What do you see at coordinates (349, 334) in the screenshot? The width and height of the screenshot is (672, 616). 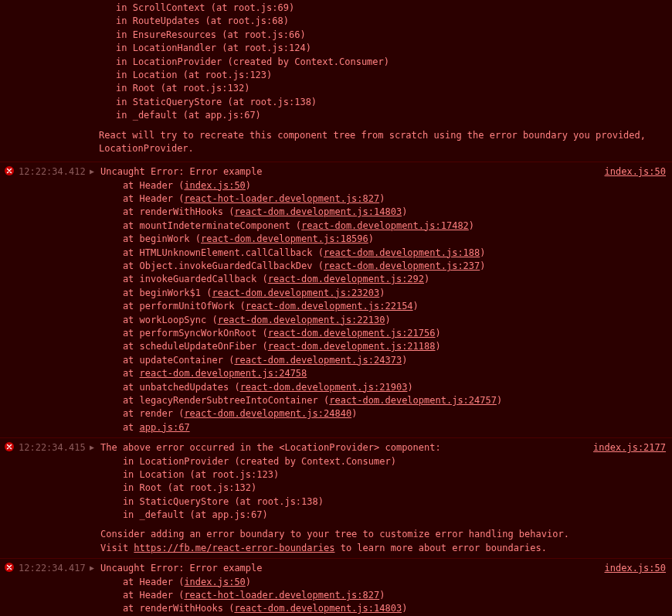 I see `stack-frame: at performSyncWorkOnRoot (react-dom.deve…` at bounding box center [349, 334].